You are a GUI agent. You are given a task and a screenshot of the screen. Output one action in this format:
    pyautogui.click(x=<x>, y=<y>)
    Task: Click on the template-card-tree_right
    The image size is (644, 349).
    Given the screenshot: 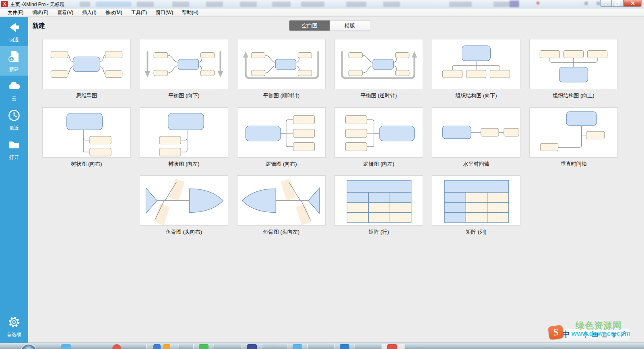 What is the action you would take?
    pyautogui.click(x=87, y=133)
    